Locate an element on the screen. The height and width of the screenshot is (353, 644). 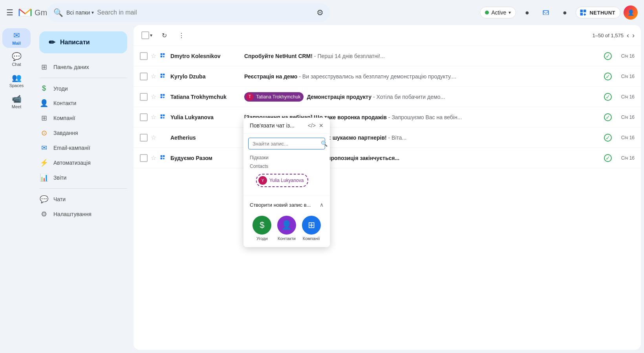
popup-header-icons: </> ✕ is located at coordinates (316, 126).